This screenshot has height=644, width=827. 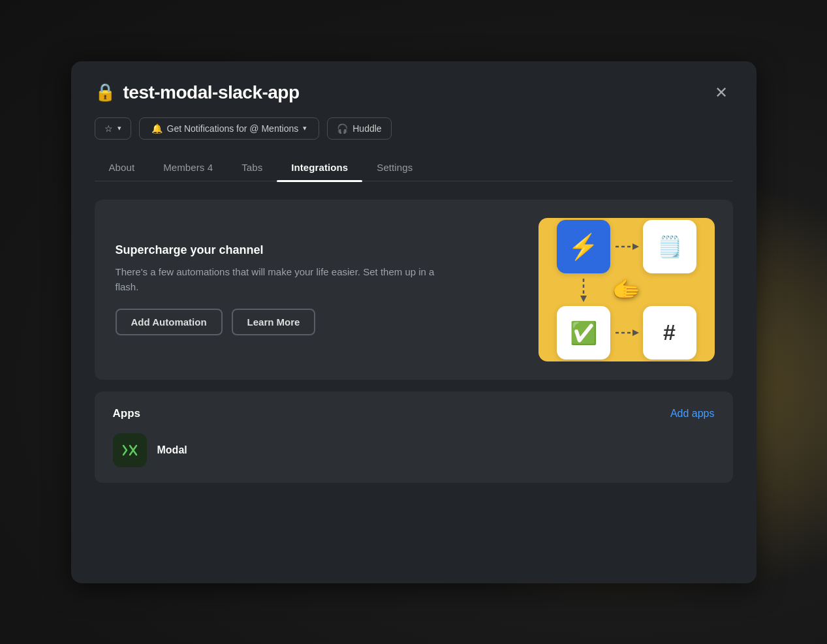 I want to click on huddle-button: 🎧 Huddle, so click(x=359, y=129).